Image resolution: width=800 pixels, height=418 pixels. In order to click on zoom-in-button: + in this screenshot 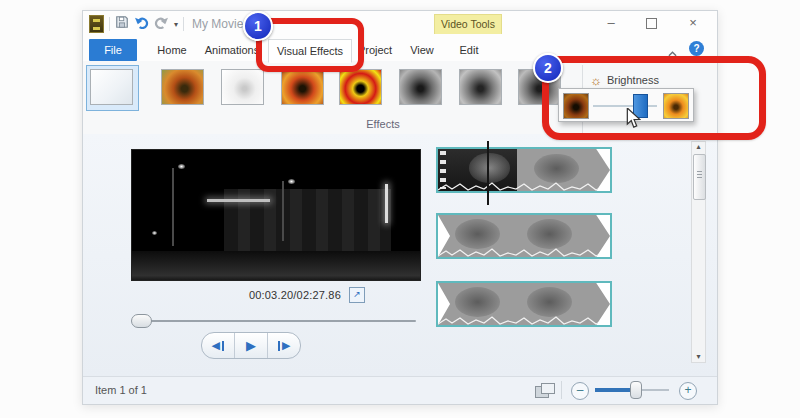, I will do `click(688, 391)`.